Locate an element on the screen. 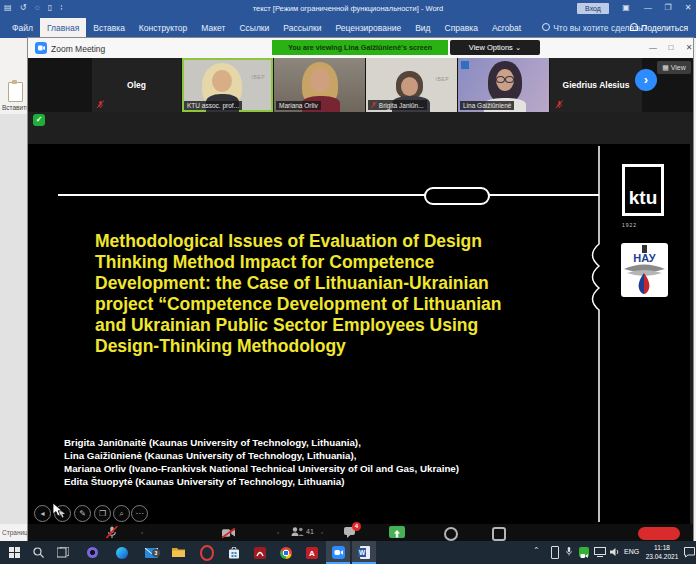  chat-badge: 4 is located at coordinates (356, 526).